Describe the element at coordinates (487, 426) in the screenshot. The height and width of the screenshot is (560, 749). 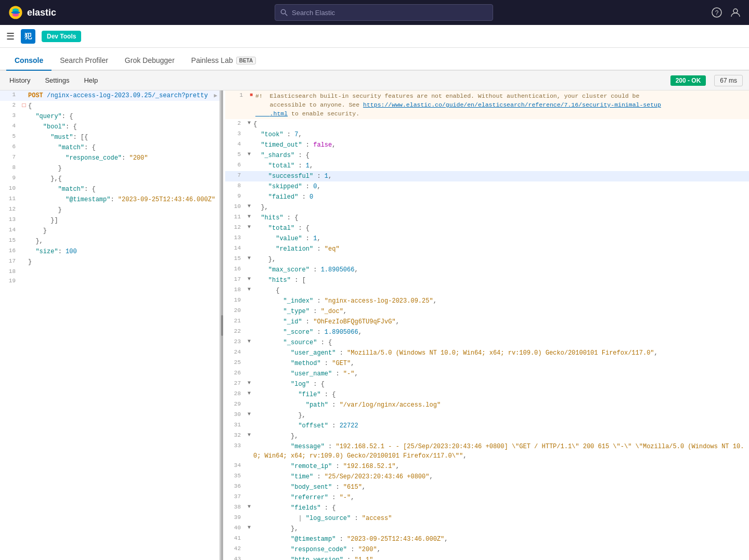
I see `table-row: 31 "offset" : 22722` at that location.